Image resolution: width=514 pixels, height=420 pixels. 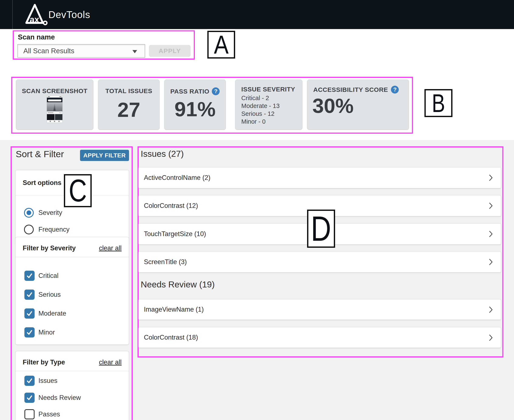 What do you see at coordinates (30, 295) in the screenshot?
I see `checkbox-serious` at bounding box center [30, 295].